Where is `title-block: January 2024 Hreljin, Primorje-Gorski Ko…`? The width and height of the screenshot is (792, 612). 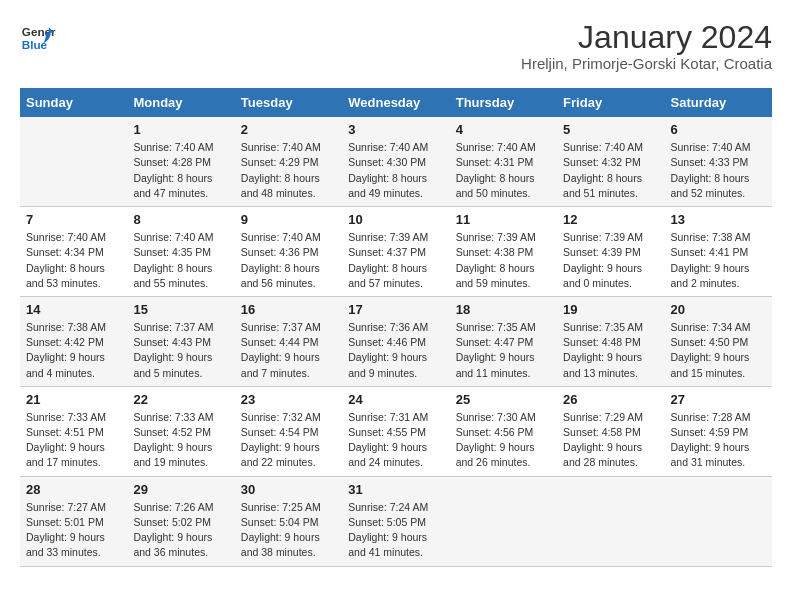
title-block: January 2024 Hreljin, Primorje-Gorski Ko… is located at coordinates (646, 46).